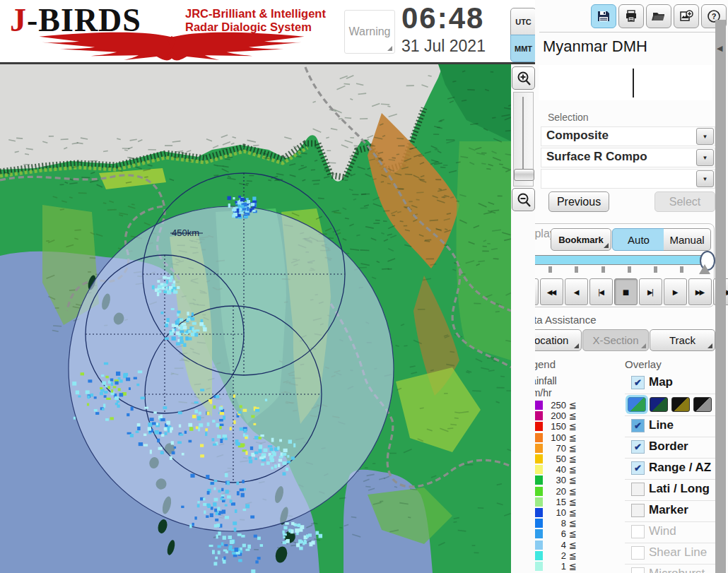 The image size is (728, 573). Describe the element at coordinates (700, 292) in the screenshot. I see `forward-button: ▶▶` at that location.